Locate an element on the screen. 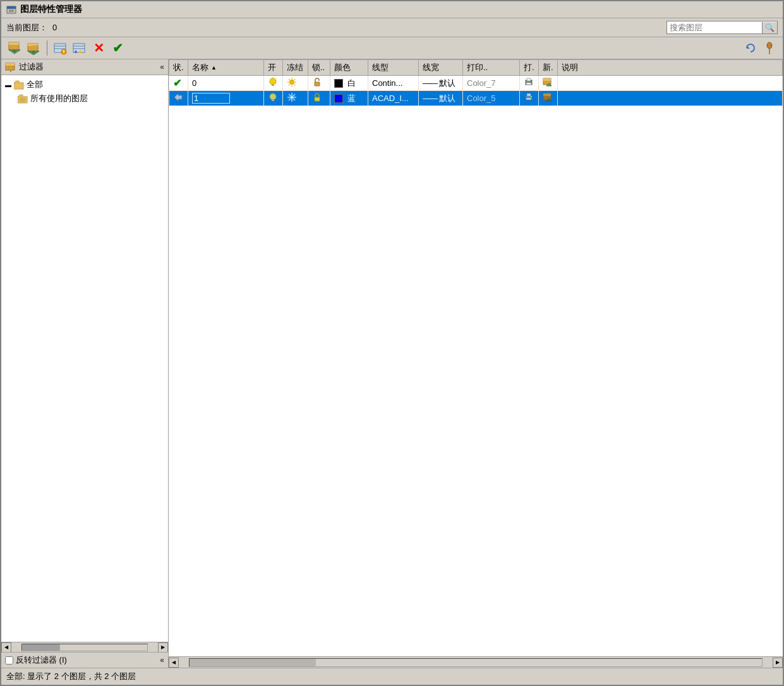 The image size is (784, 686). invert-filter-checkbox is located at coordinates (9, 661).